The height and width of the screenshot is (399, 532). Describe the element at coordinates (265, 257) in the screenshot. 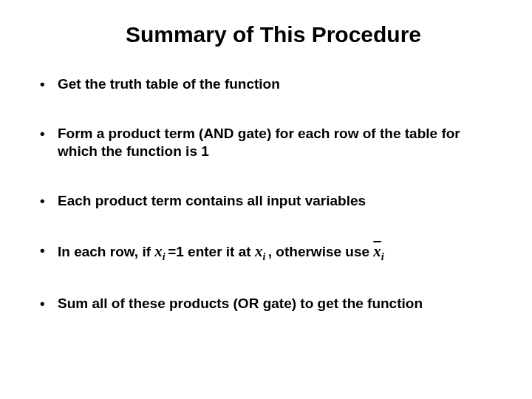

I see `sub-i-2: i` at that location.